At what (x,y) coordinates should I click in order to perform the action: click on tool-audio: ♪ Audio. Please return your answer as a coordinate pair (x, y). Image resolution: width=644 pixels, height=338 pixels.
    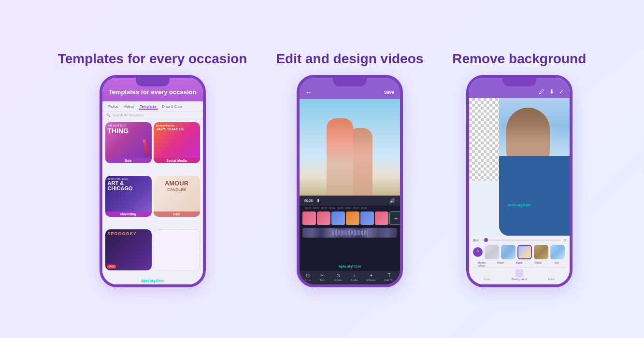
    Looking at the image, I should click on (355, 277).